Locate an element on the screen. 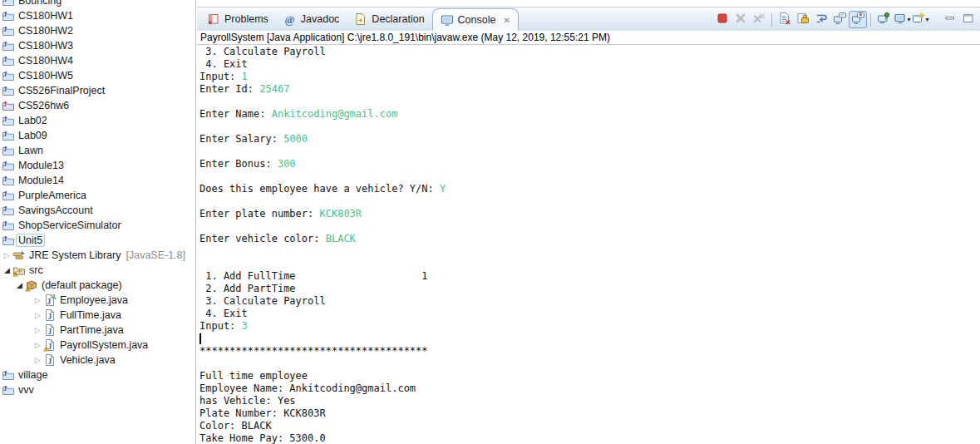 The height and width of the screenshot is (444, 980). tree-item-label: Lab09 is located at coordinates (33, 136).